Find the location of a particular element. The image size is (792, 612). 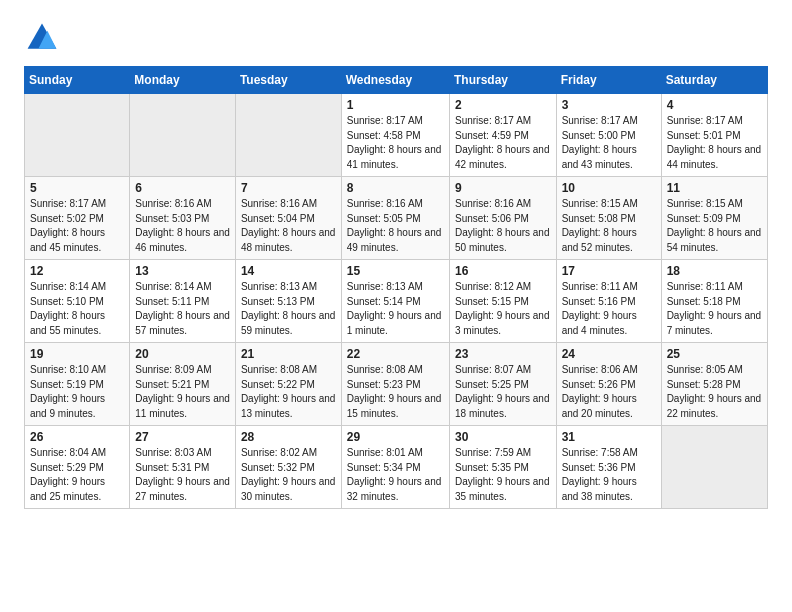

weekday-header-monday: Monday is located at coordinates (183, 80).